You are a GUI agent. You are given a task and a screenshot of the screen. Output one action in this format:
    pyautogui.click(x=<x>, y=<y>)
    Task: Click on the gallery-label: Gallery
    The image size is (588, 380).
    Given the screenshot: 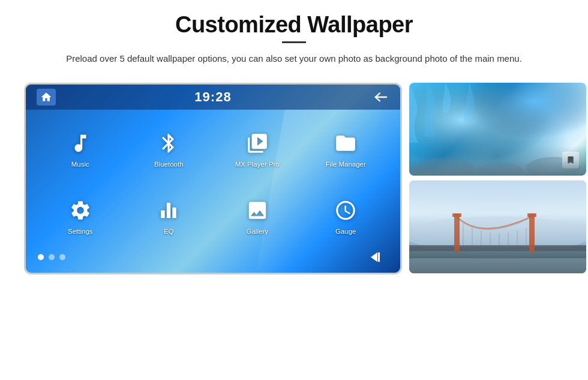 What is the action you would take?
    pyautogui.click(x=257, y=231)
    